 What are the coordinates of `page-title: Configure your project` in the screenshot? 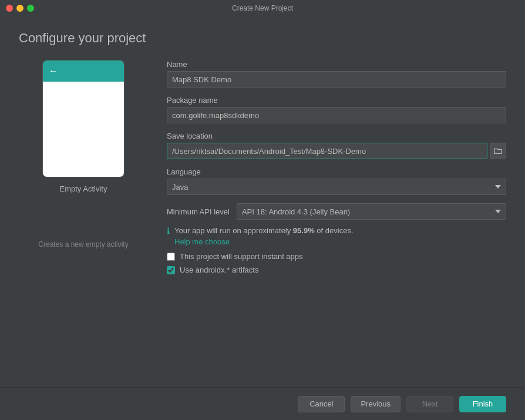 It's located at (262, 38).